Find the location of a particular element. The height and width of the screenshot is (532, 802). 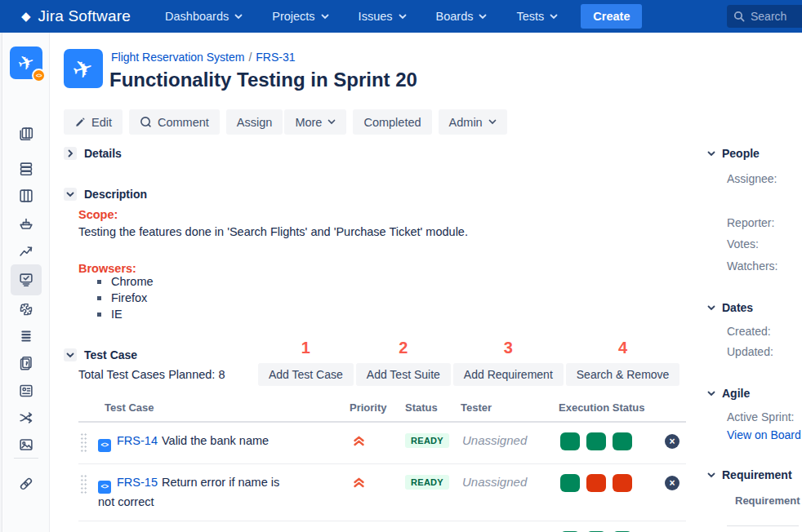

test-case-section-header: Test Case is located at coordinates (100, 355).